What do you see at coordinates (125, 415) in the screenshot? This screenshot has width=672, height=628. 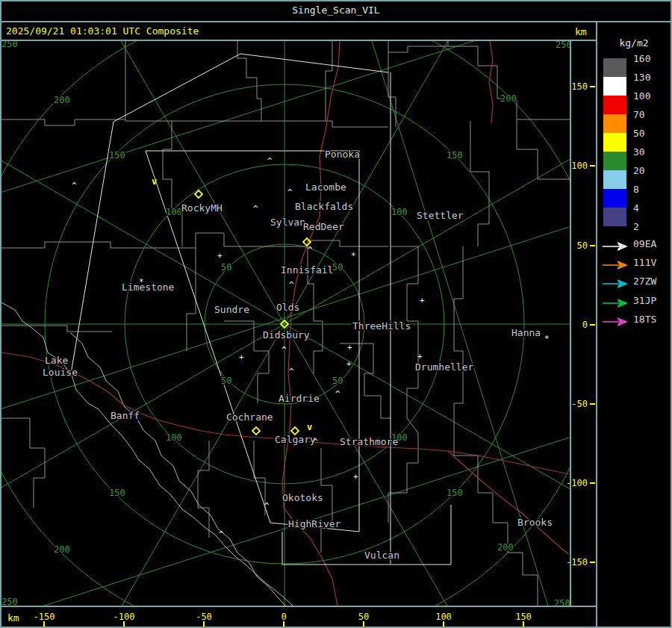 I see `city-label: Banff` at bounding box center [125, 415].